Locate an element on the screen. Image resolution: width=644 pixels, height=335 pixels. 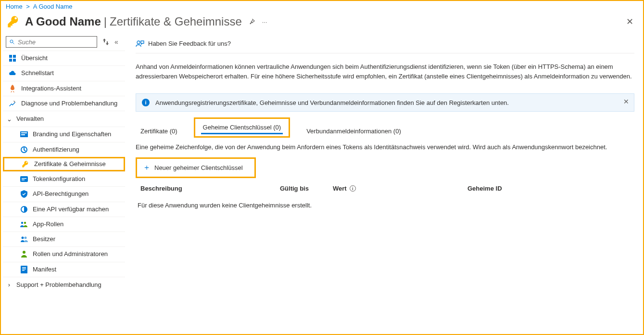
branding-icon is located at coordinates (24, 134).